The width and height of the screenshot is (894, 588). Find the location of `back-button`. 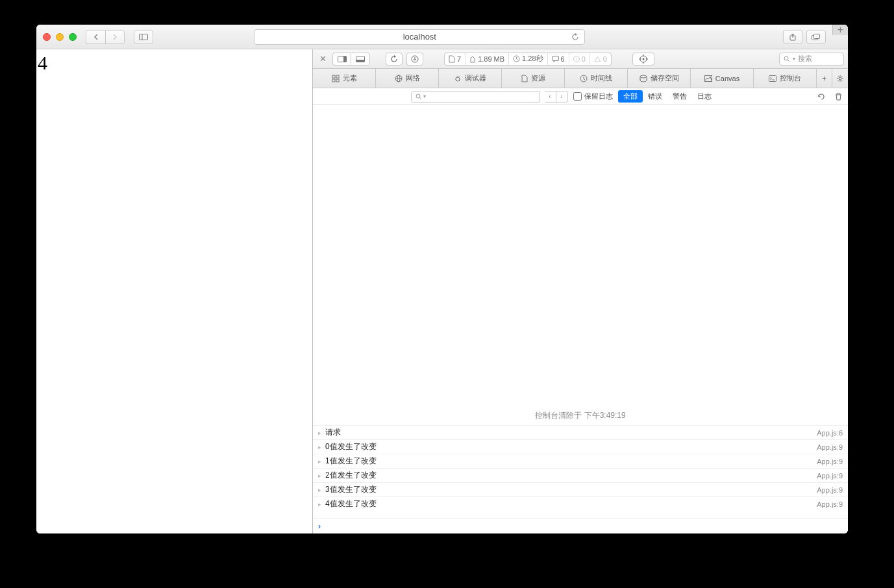

back-button is located at coordinates (95, 37).